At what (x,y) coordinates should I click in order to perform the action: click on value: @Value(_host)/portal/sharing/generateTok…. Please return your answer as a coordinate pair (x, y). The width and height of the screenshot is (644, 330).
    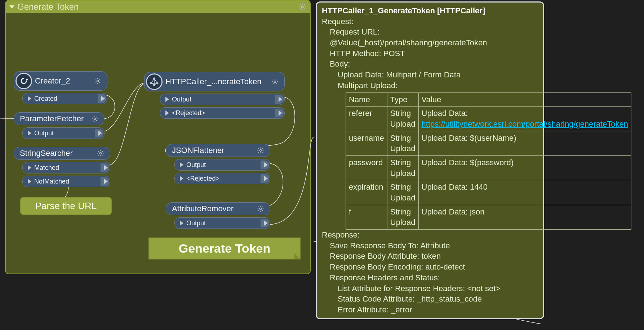
    Looking at the image, I should click on (409, 42).